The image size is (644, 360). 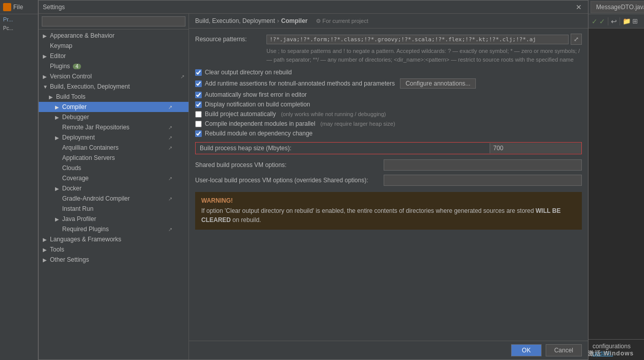 What do you see at coordinates (182, 76) in the screenshot?
I see `version-control-icon: ↗` at bounding box center [182, 76].